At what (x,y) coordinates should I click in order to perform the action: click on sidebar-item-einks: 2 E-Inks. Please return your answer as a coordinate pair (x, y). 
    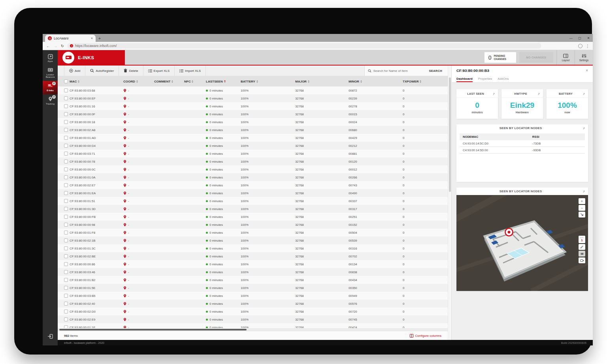
    Looking at the image, I should click on (50, 88).